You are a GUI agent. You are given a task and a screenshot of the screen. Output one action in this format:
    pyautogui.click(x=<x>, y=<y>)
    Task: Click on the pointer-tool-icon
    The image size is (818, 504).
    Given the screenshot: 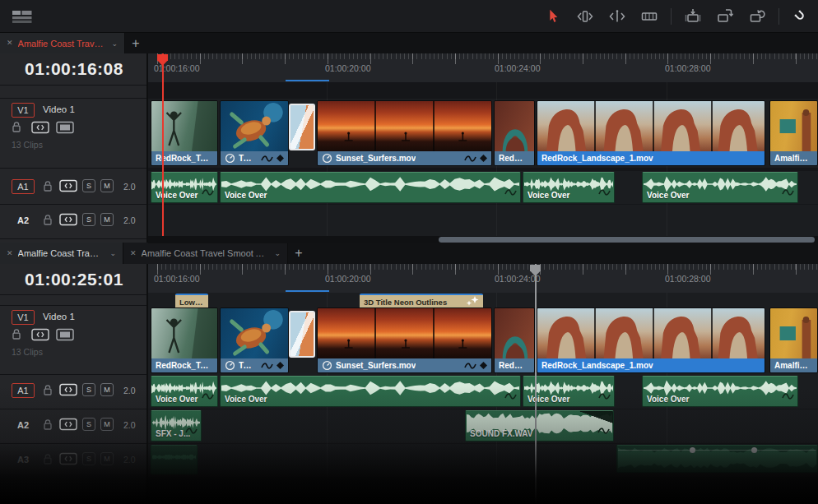 What is the action you would take?
    pyautogui.click(x=553, y=16)
    